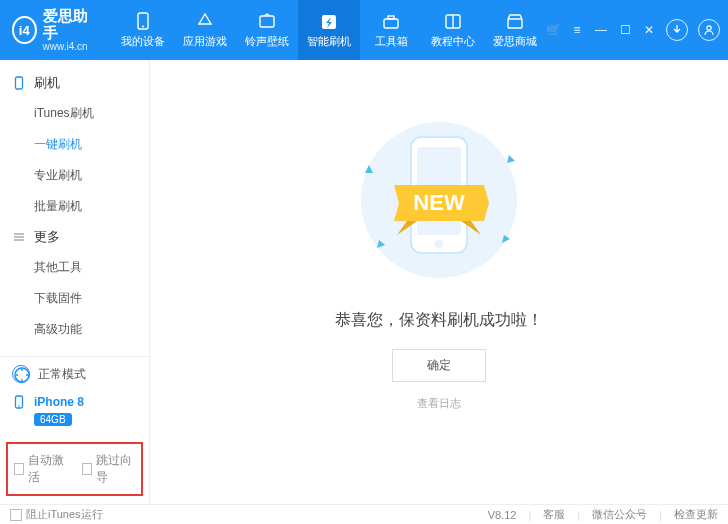 The width and height of the screenshot is (728, 524). I want to click on sidebar-group-label: 更多, so click(47, 237).